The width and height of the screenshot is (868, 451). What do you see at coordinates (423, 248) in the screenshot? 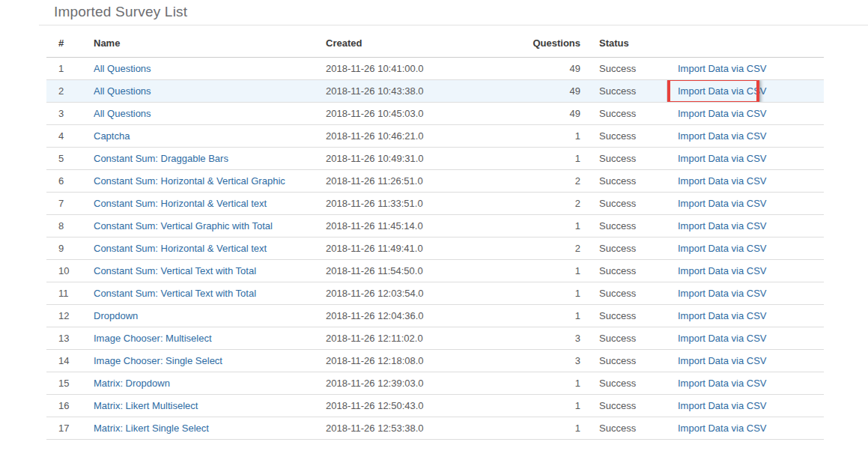
I see `created-cell: 2018-11-26 11:49:41.0` at bounding box center [423, 248].